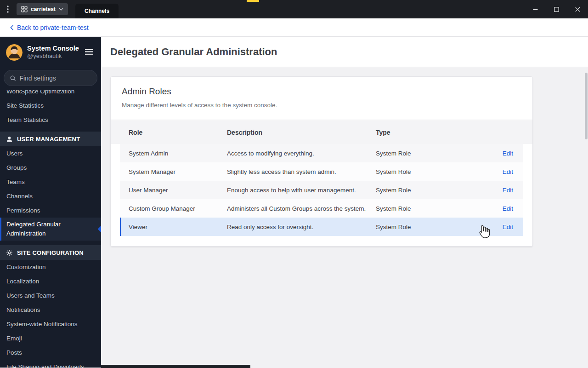  What do you see at coordinates (51, 324) in the screenshot?
I see `sidebar-item-system-wide-notifications: System-wide Notifications` at bounding box center [51, 324].